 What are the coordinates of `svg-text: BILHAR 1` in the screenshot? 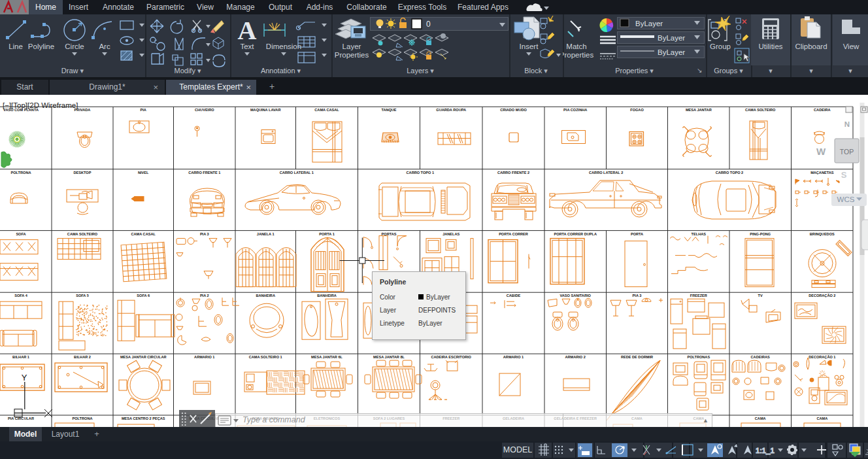 It's located at (21, 357).